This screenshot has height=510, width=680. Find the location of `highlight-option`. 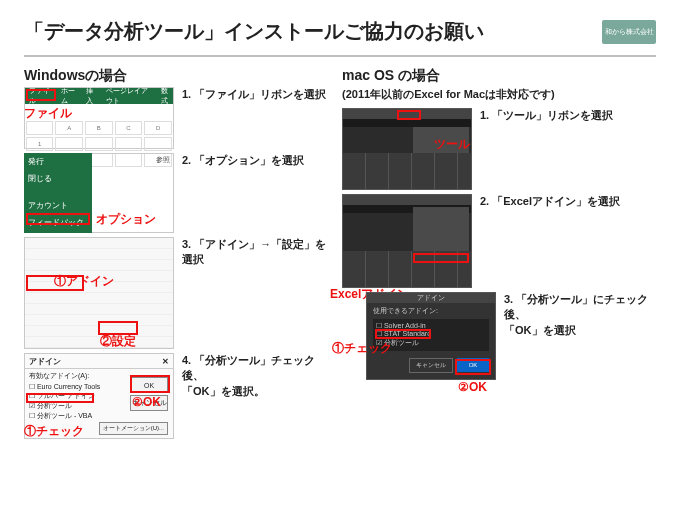

highlight-option is located at coordinates (58, 219).